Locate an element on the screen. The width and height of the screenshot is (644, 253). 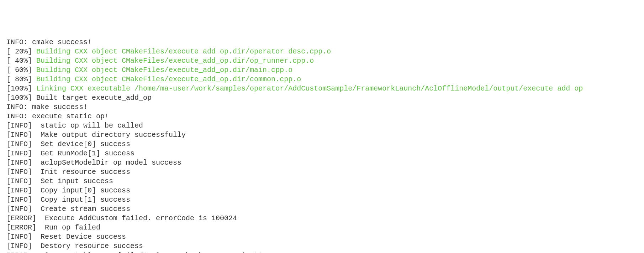
log-line: INFO: cmake success! is located at coordinates (322, 42).